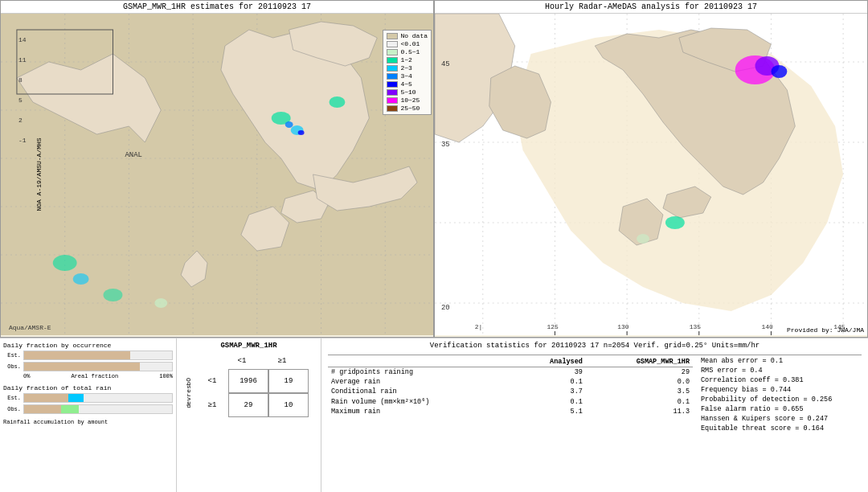  I want to click on legend-label-5-10: 5~10, so click(408, 92).